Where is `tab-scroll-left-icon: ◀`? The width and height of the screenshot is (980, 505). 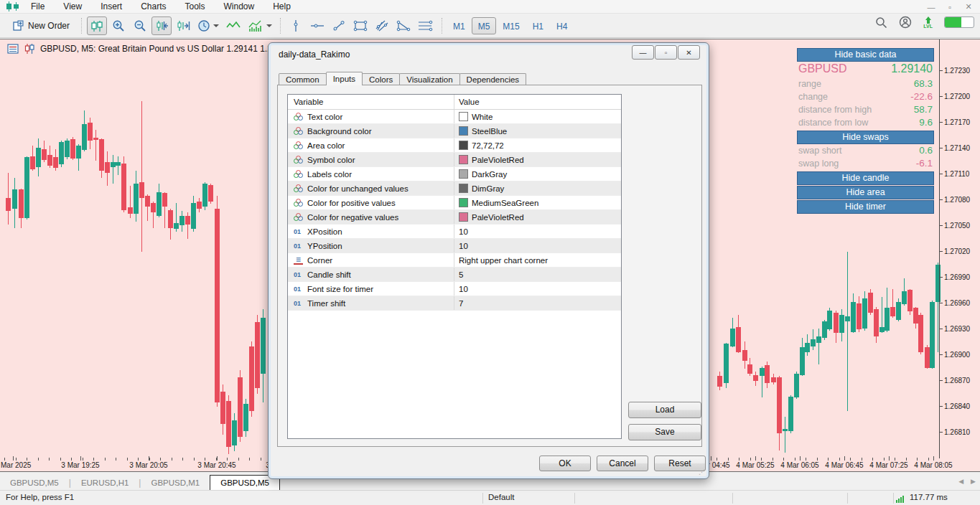 tab-scroll-left-icon: ◀ is located at coordinates (961, 481).